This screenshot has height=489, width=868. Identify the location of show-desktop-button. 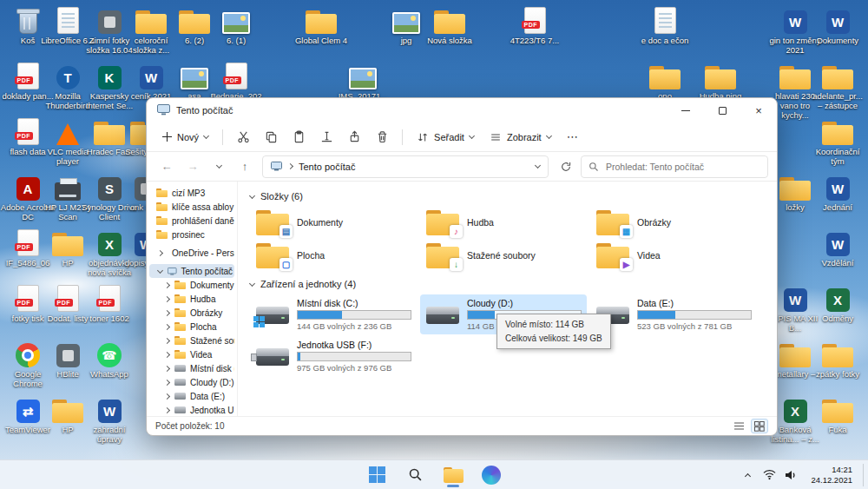
(865, 475).